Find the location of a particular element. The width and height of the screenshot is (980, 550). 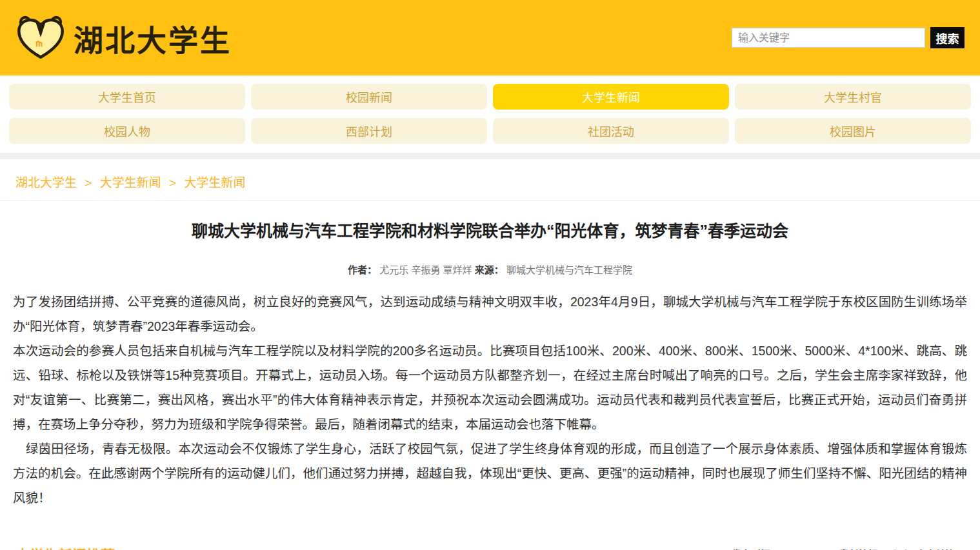

site-logo: 湖北大学生 is located at coordinates (124, 38).